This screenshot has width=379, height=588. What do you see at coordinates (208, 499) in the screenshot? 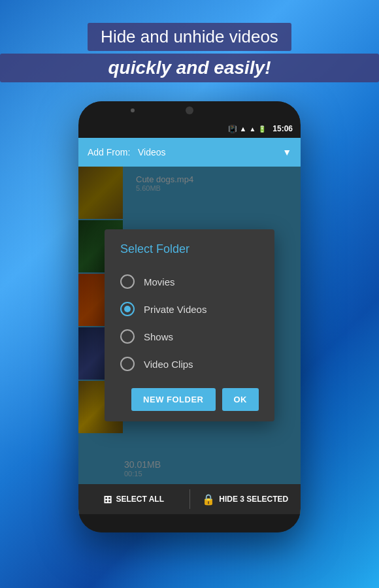
I see `hide-icon: 🔒` at bounding box center [208, 499].